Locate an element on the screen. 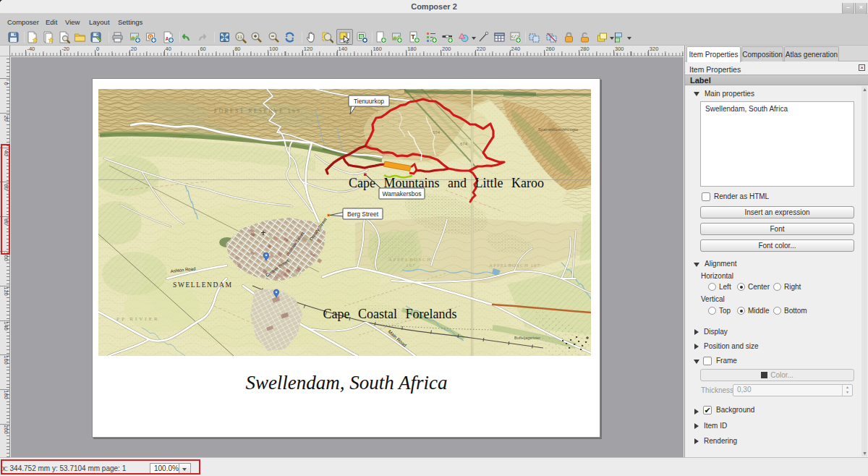 The width and height of the screenshot is (868, 476). svg-text: Tienuurkop is located at coordinates (369, 101).